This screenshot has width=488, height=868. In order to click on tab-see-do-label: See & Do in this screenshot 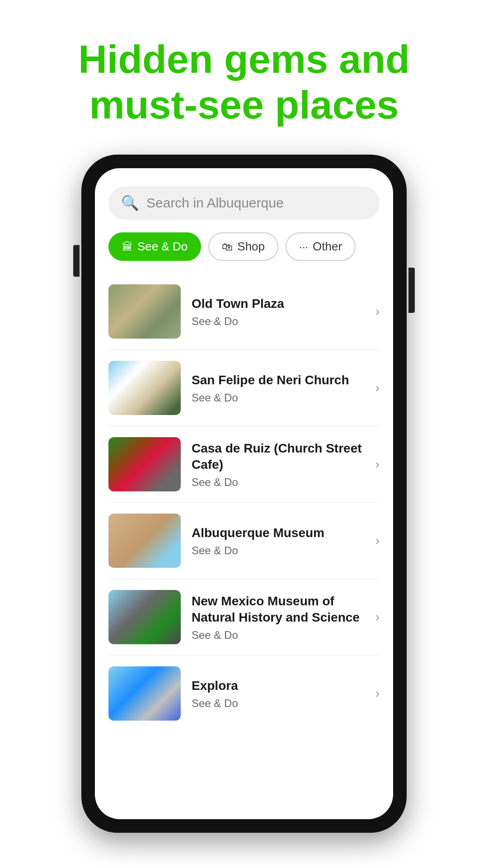, I will do `click(163, 247)`.